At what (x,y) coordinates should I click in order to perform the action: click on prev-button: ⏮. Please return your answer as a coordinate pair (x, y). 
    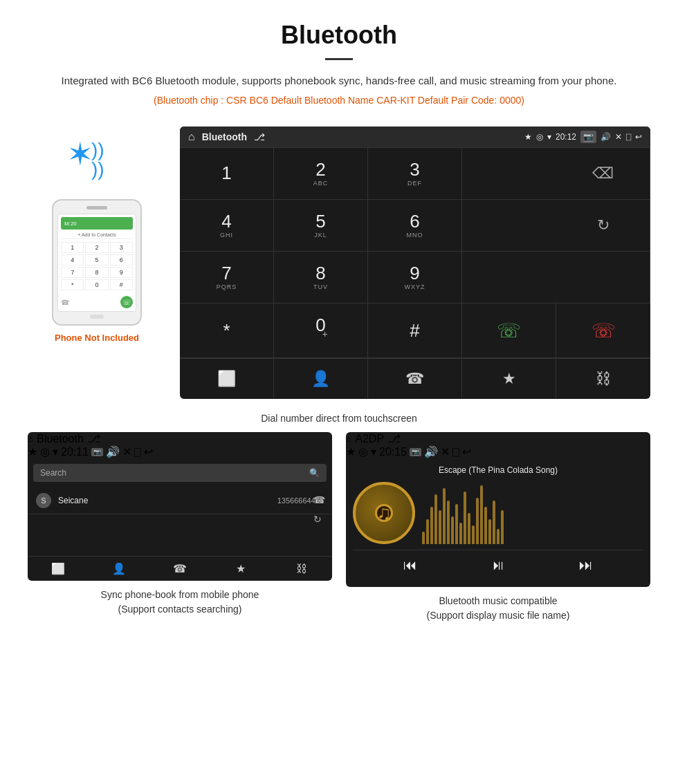
    Looking at the image, I should click on (410, 566).